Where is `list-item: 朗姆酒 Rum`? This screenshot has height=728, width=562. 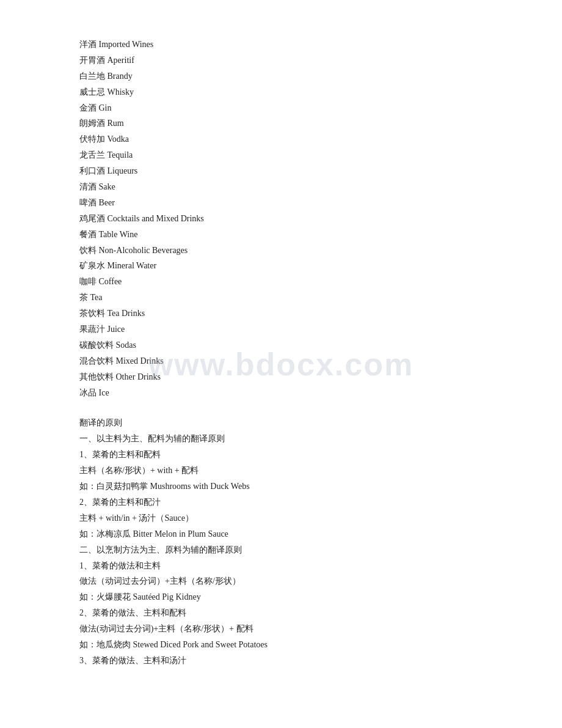
list-item: 朗姆酒 Rum is located at coordinates (281, 123).